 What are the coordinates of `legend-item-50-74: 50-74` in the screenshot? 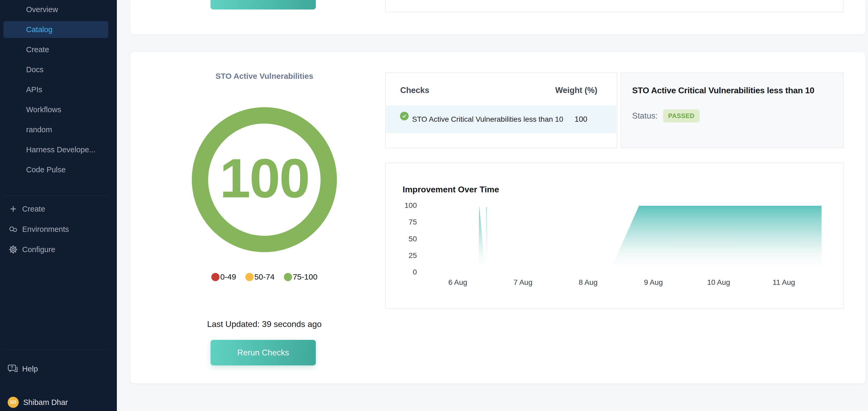 It's located at (260, 277).